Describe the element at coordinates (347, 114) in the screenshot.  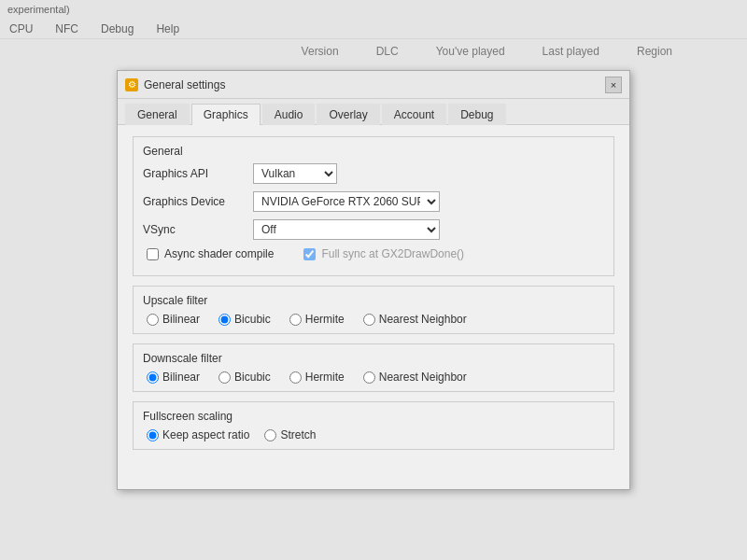
I see `tab-overlay: Overlay` at that location.